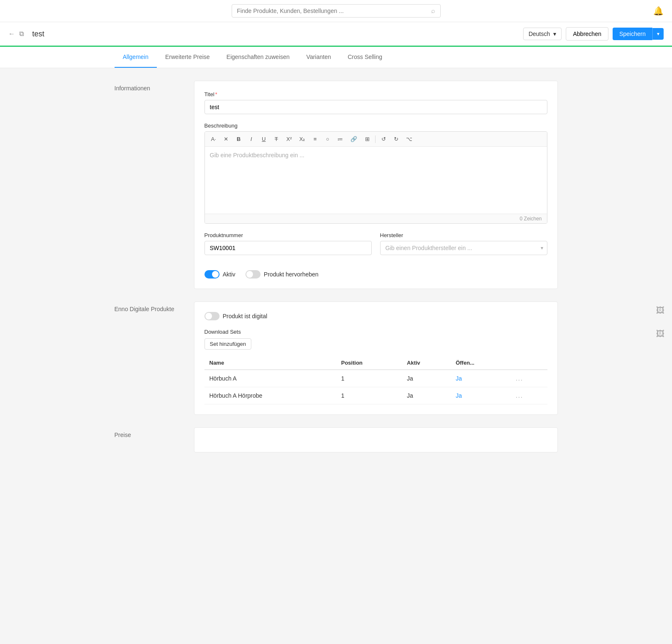 This screenshot has width=672, height=644. What do you see at coordinates (336, 57) in the screenshot?
I see `tabs-inner: Allgemein Erweiterte Preise Eigenschafte…` at bounding box center [336, 57].